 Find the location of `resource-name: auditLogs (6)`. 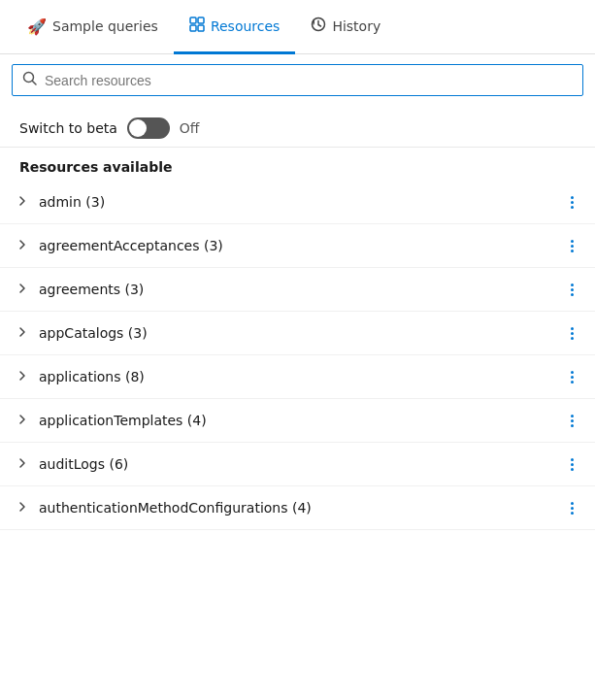

resource-name: auditLogs (6) is located at coordinates (299, 464).